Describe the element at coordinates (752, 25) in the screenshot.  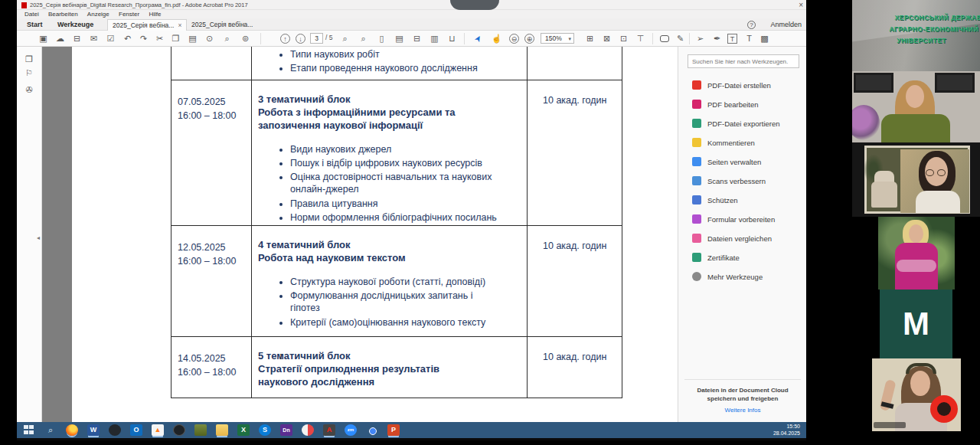
I see `help-icon: ?` at that location.